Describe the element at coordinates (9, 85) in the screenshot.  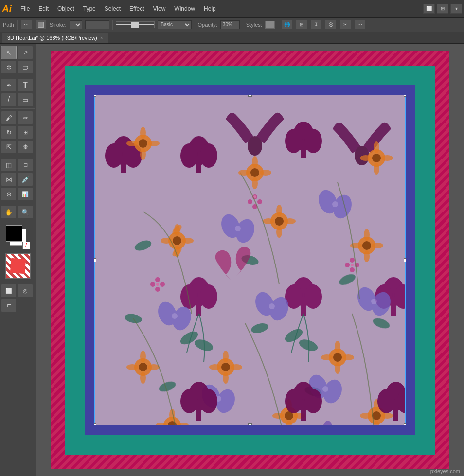
I see `pen-tool-btn: ✒` at that location.